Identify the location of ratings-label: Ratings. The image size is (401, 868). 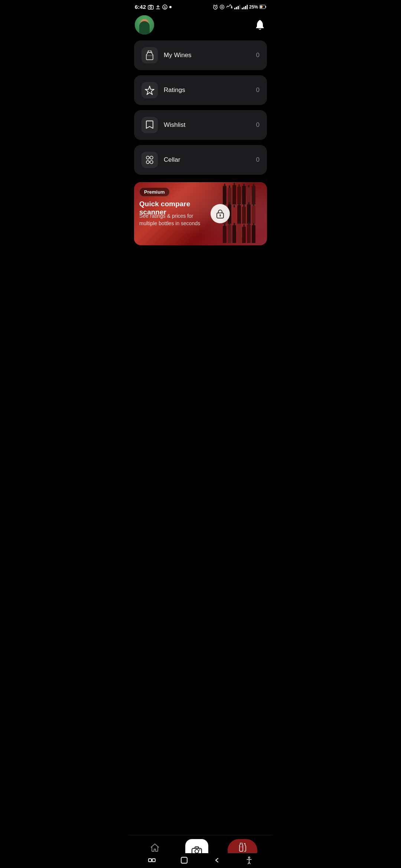
(175, 90).